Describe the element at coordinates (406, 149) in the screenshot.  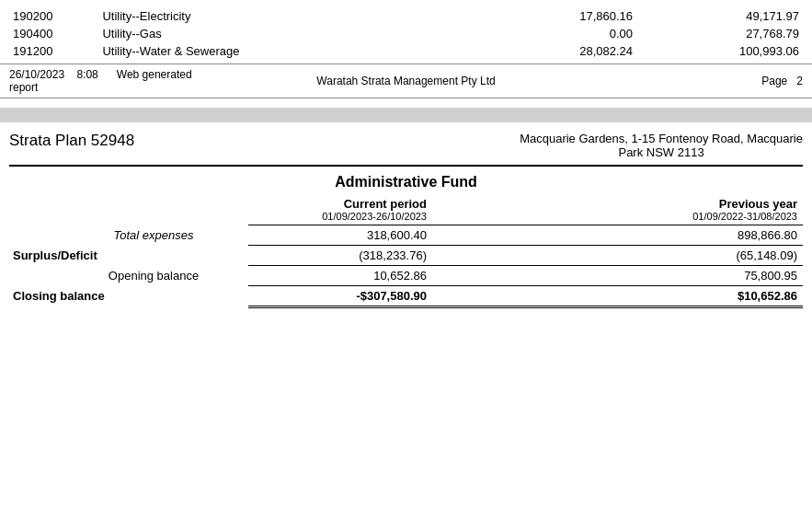
I see `strata-header: Strata Plan 52948 Macquarie Gardens, 1-1…` at that location.